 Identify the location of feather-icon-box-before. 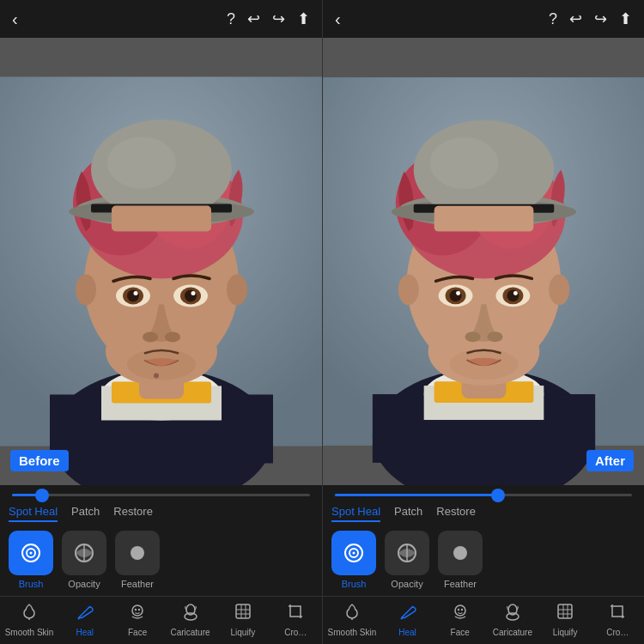
(137, 553).